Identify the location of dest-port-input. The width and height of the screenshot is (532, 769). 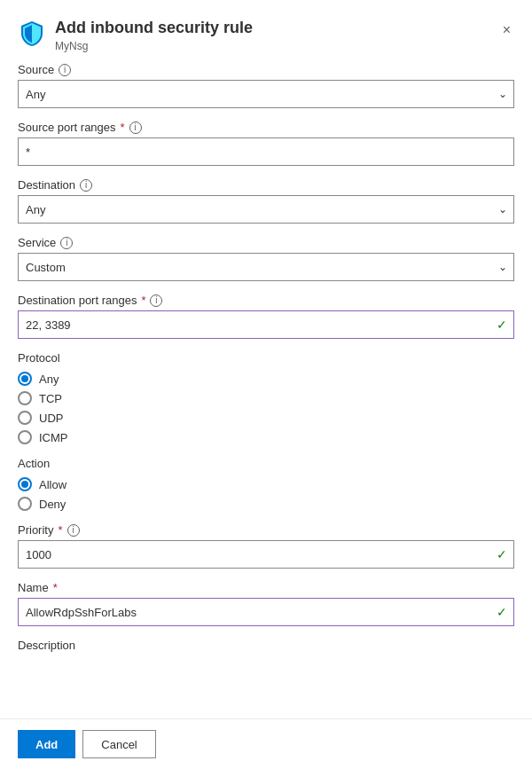
(266, 325).